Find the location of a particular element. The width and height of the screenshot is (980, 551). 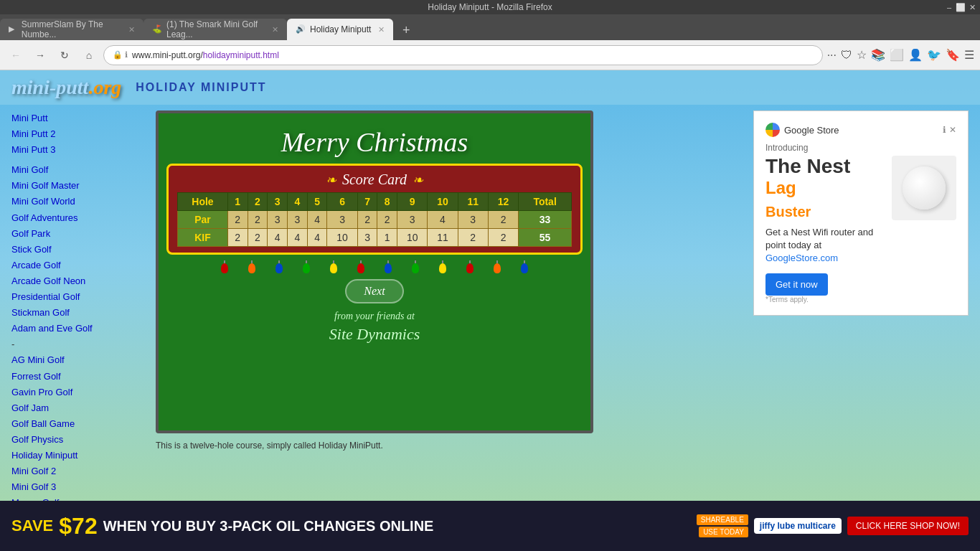

bookmark-icon: ☆ is located at coordinates (862, 55).